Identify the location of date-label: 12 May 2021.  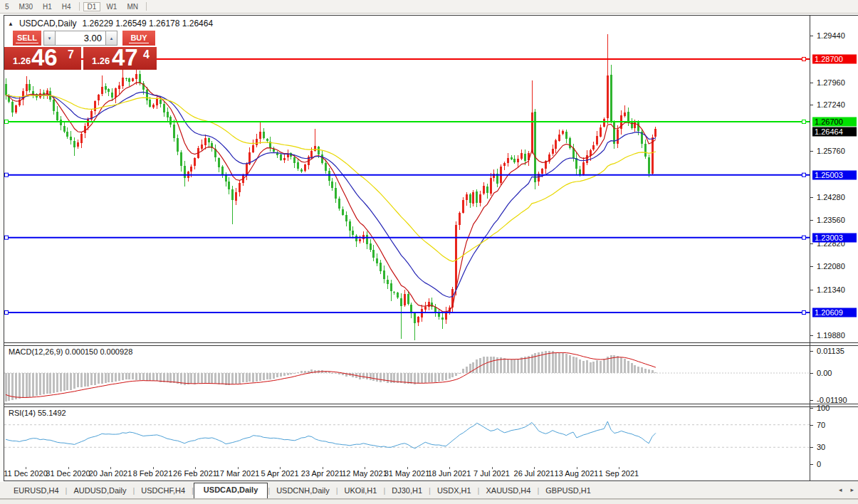
(365, 473).